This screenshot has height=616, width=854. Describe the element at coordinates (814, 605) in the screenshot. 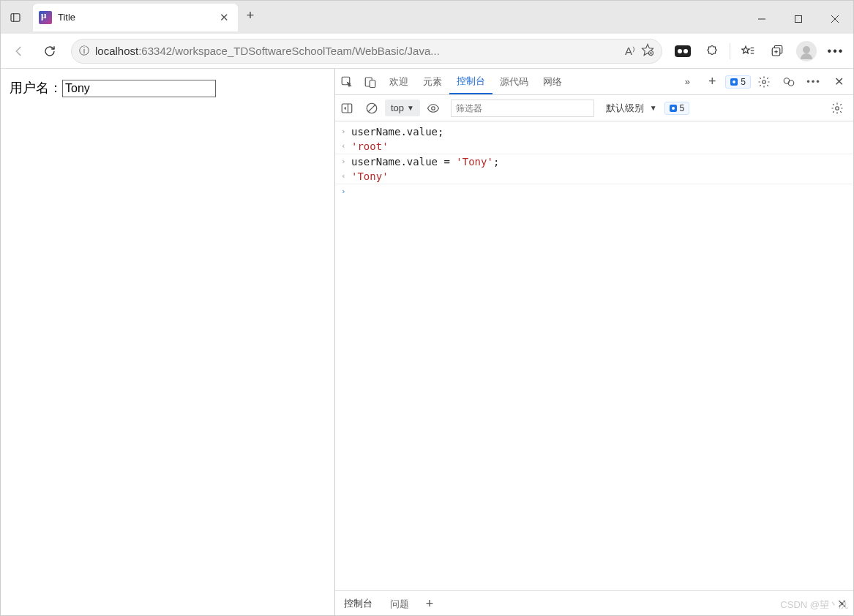

I see `watermark: CSDN @望丶氿` at that location.